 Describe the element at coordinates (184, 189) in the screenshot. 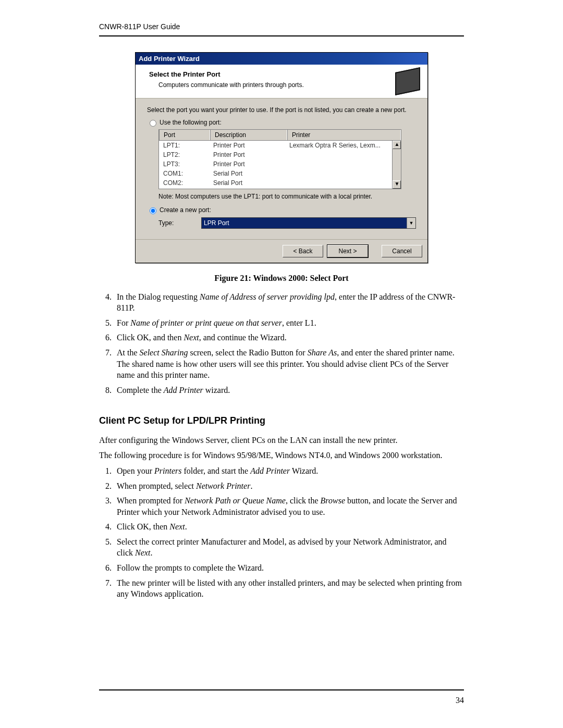

I see `port-cell: COM3:` at that location.